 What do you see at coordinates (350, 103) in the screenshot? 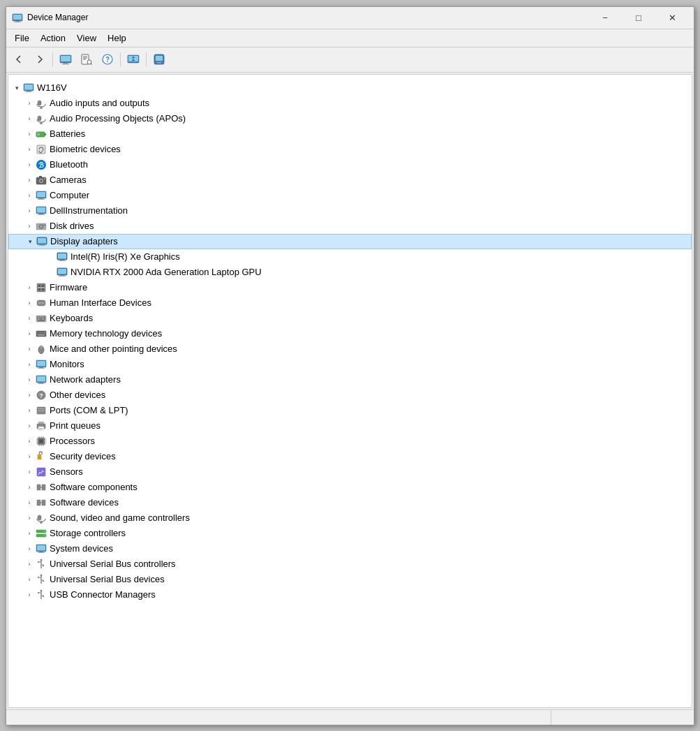
I see `tree-item-audio-inputs: › Audio inputs and outputs` at bounding box center [350, 103].